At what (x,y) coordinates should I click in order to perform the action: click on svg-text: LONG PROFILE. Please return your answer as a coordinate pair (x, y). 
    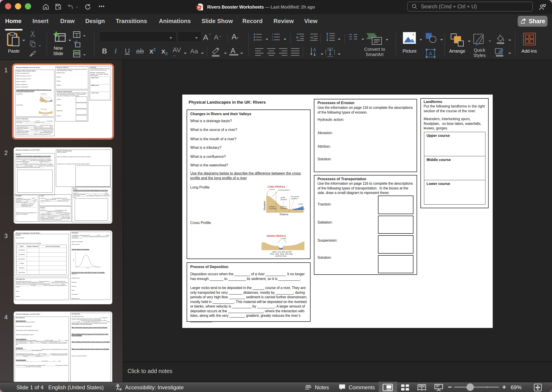
    Looking at the image, I should click on (276, 187).